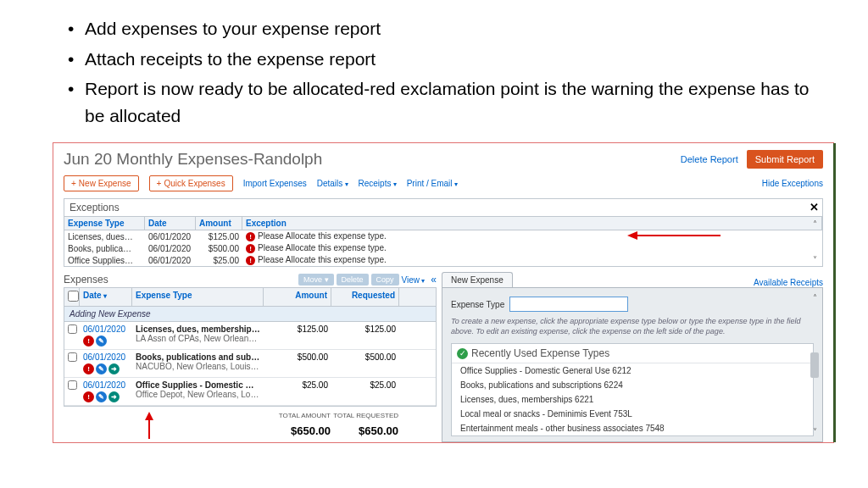 This screenshot has height=488, width=868. I want to click on recent-expense-type: Books, publications and subscriptions 62…, so click(632, 385).